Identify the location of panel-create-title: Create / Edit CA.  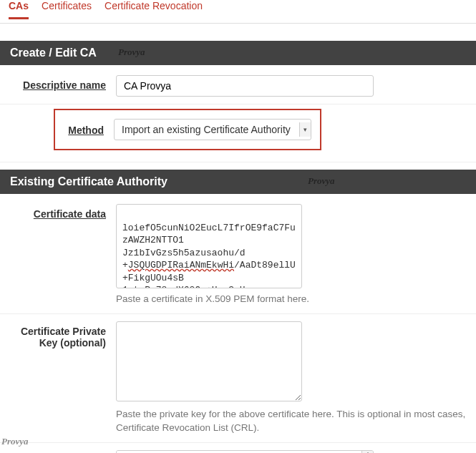
(53, 53).